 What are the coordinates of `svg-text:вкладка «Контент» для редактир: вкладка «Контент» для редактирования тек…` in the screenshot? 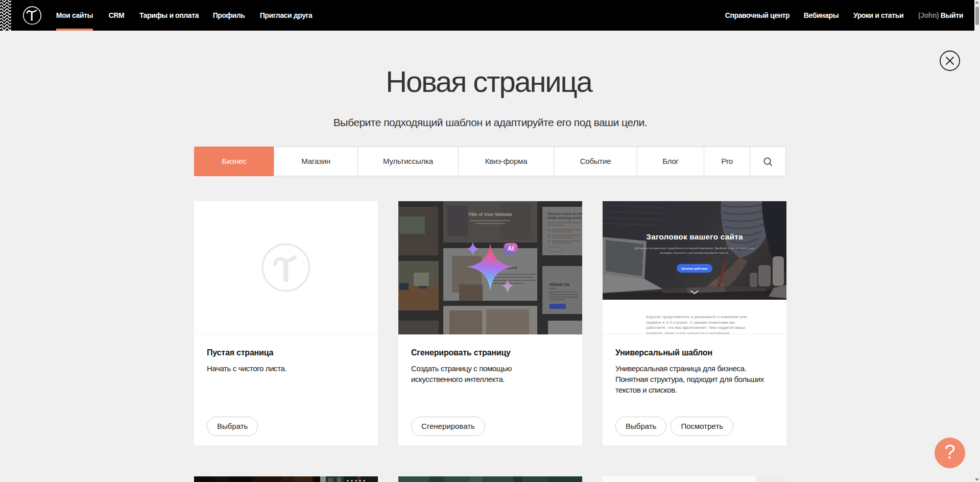 It's located at (695, 252).